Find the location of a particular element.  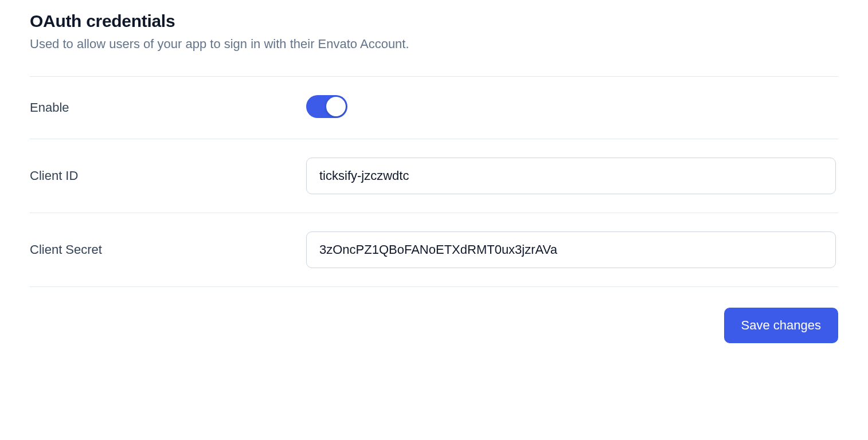

section-title: OAuth credentials is located at coordinates (434, 21).